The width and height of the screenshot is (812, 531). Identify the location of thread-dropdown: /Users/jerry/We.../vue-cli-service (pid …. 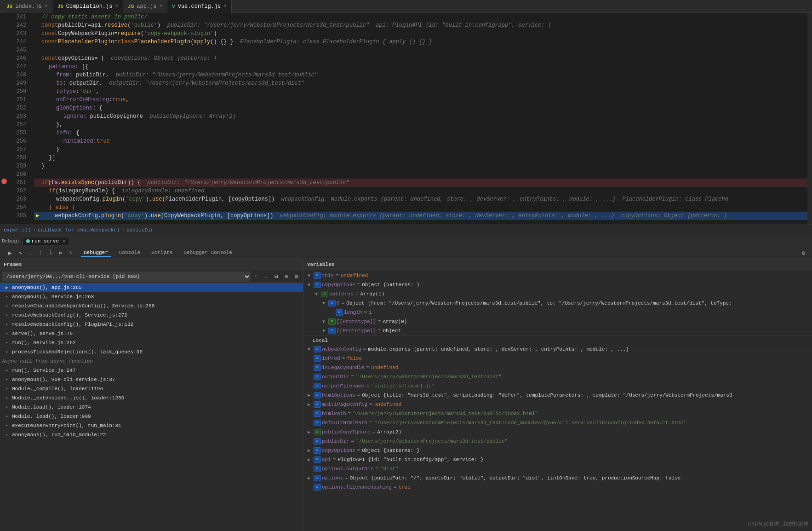
(126, 277).